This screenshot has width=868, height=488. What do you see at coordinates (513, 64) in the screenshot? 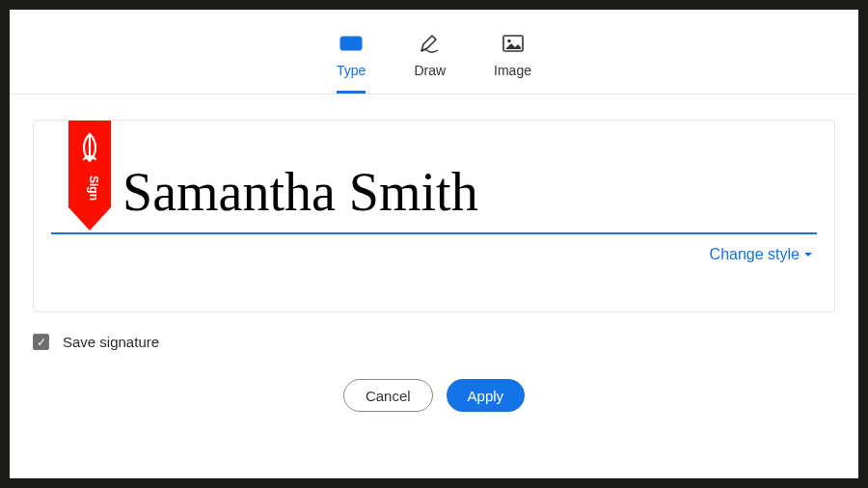
I see `tab-image: Image` at bounding box center [513, 64].